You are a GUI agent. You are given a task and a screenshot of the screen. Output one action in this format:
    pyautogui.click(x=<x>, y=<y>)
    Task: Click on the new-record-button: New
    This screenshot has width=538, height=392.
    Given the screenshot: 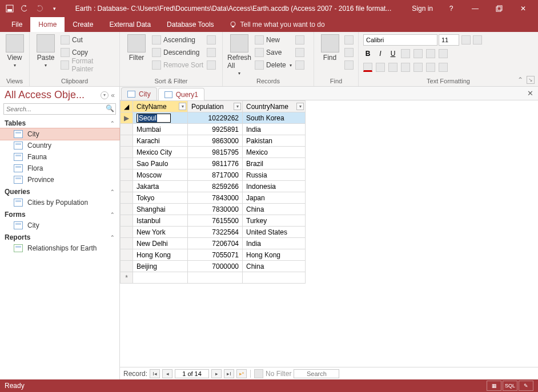 What is the action you would take?
    pyautogui.click(x=273, y=40)
    